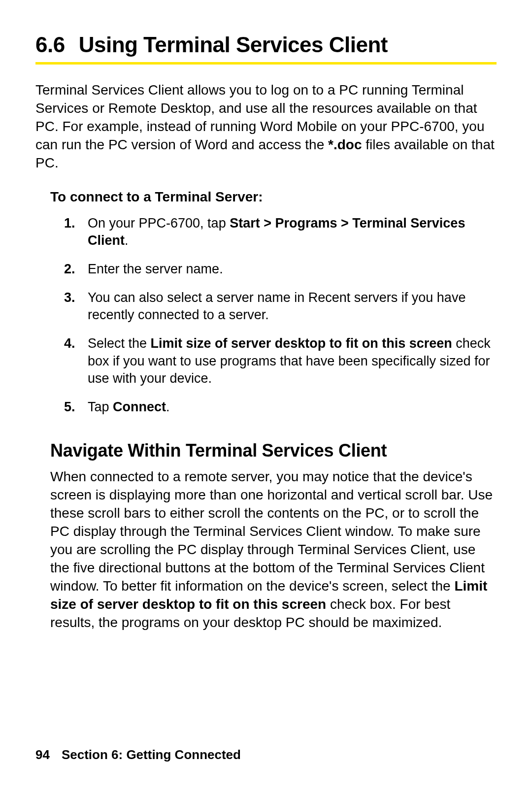 The image size is (532, 795). I want to click on step-text-b: Limit size of server desktop to fit on t…, so click(301, 343).